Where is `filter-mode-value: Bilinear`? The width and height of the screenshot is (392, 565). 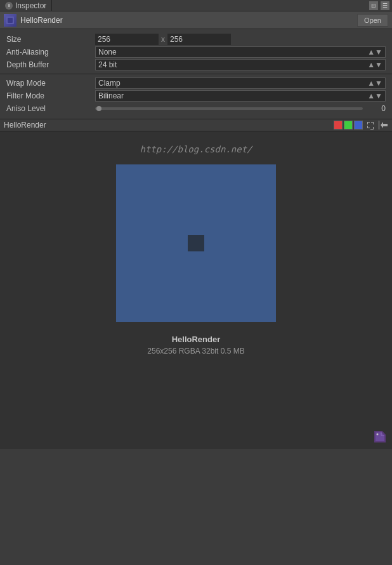 filter-mode-value: Bilinear is located at coordinates (111, 96).